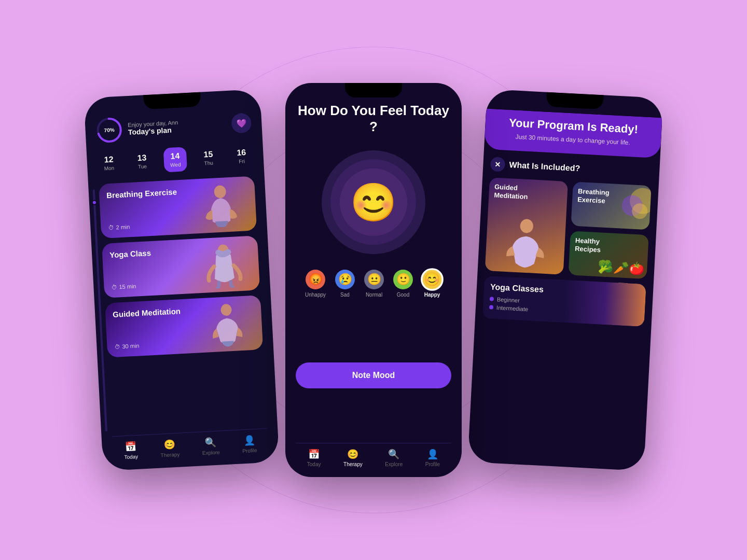 The image size is (747, 560). Describe the element at coordinates (593, 196) in the screenshot. I see `breathing-exercise-label: BreathingExercise` at that location.